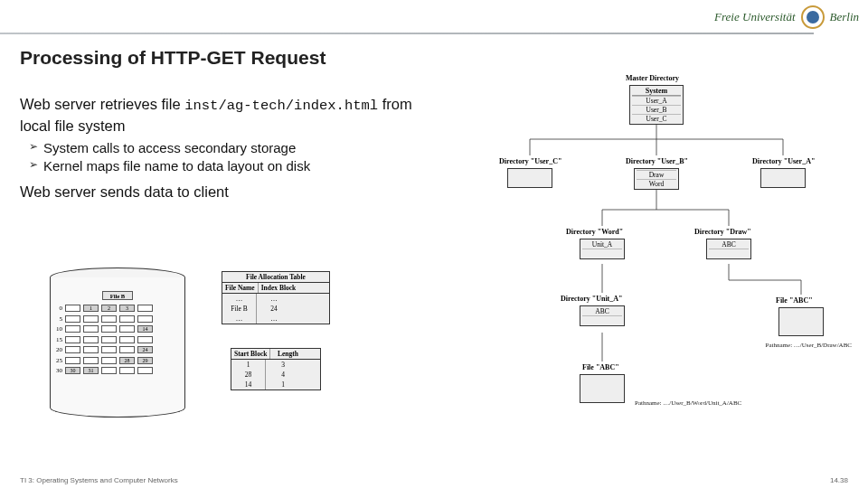  I want to click on footer-left: TI 3: Operating Systems and Computer Net…, so click(99, 481).